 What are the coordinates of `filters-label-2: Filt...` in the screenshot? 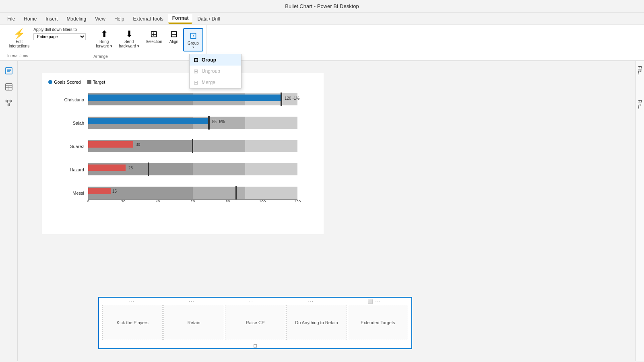 It's located at (640, 105).